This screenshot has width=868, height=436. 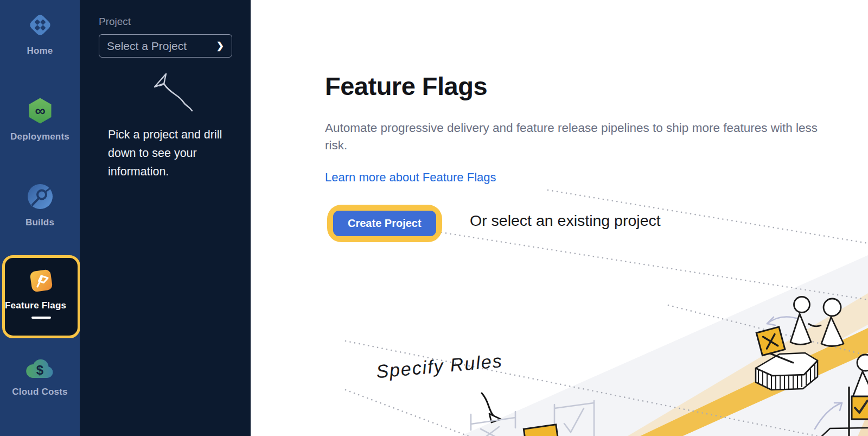 What do you see at coordinates (565, 220) in the screenshot?
I see `or-select-text: Or select an existing project` at bounding box center [565, 220].